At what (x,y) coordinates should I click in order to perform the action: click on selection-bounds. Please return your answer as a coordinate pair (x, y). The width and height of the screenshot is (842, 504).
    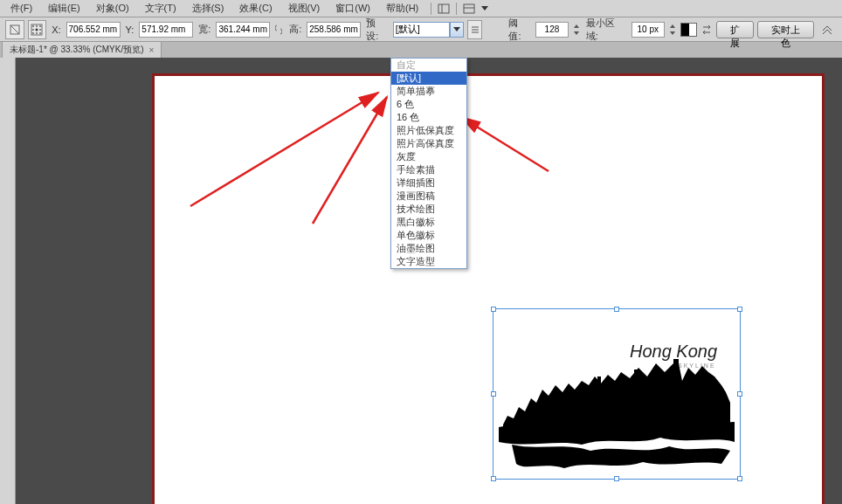
    Looking at the image, I should click on (617, 394).